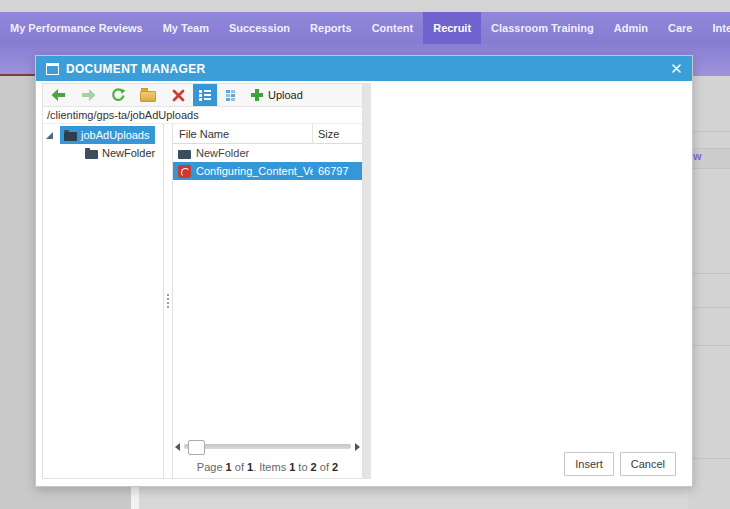  I want to click on file-list-header: File Name Size, so click(268, 134).